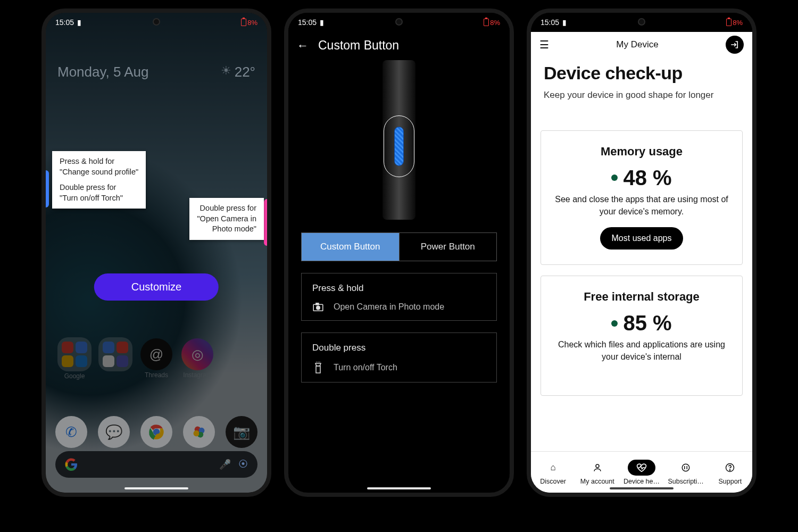 This screenshot has height=532, width=798. What do you see at coordinates (156, 72) in the screenshot?
I see `home-header: Monday, 5 Aug ☀ 22°` at bounding box center [156, 72].